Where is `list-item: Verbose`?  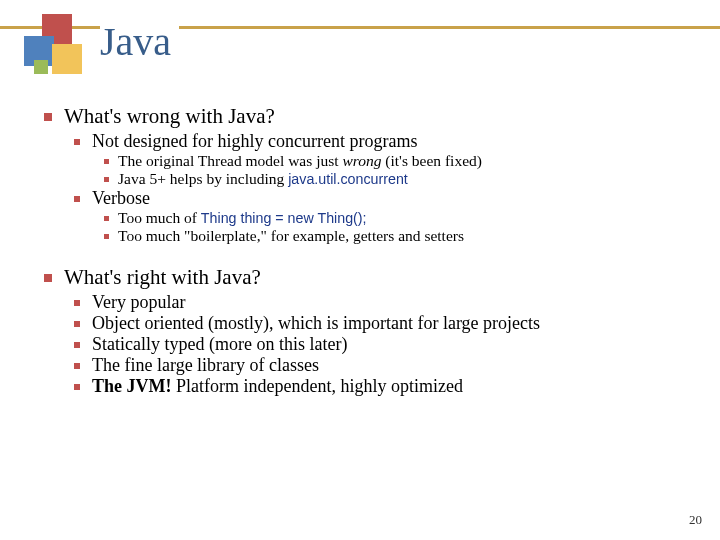
list-item: Verbose is located at coordinates (379, 198).